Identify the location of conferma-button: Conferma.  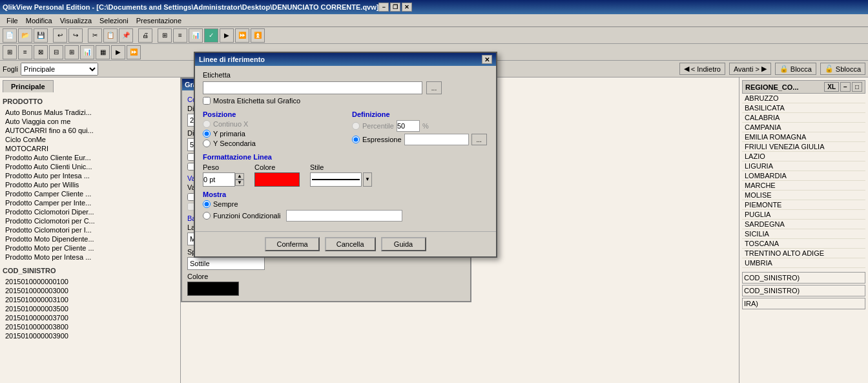
(292, 244).